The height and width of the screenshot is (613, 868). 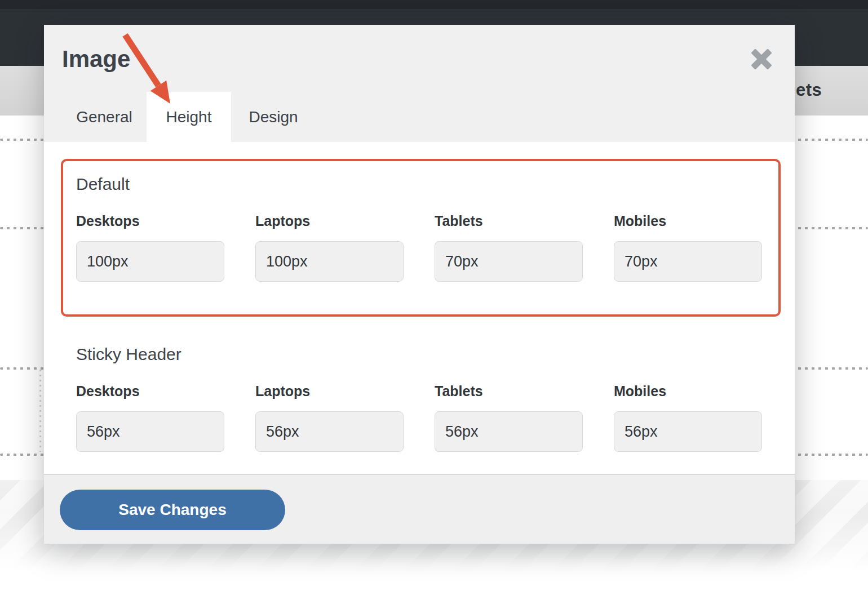 What do you see at coordinates (688, 247) in the screenshot?
I see `default-mobiles-field: Mobiles` at bounding box center [688, 247].